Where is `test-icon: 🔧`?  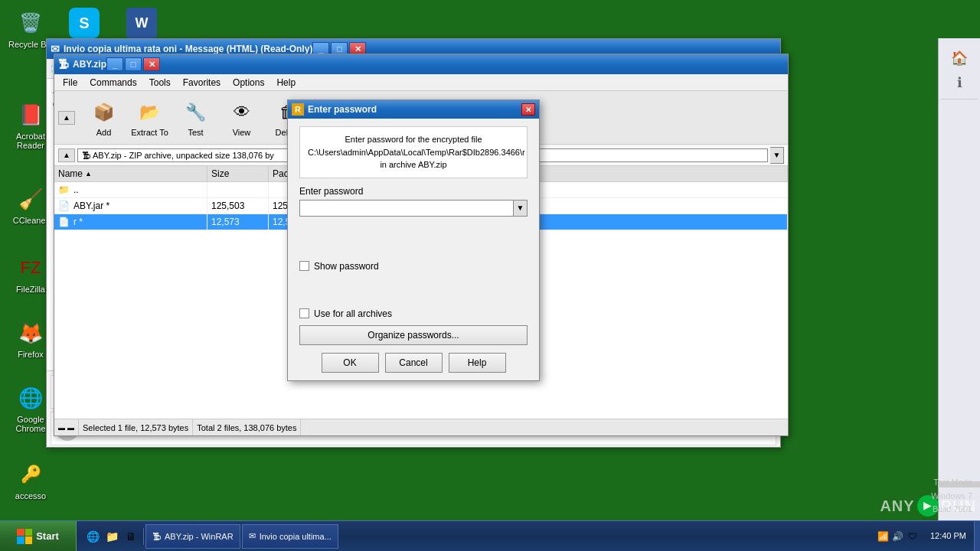
test-icon: 🔧 is located at coordinates (196, 112).